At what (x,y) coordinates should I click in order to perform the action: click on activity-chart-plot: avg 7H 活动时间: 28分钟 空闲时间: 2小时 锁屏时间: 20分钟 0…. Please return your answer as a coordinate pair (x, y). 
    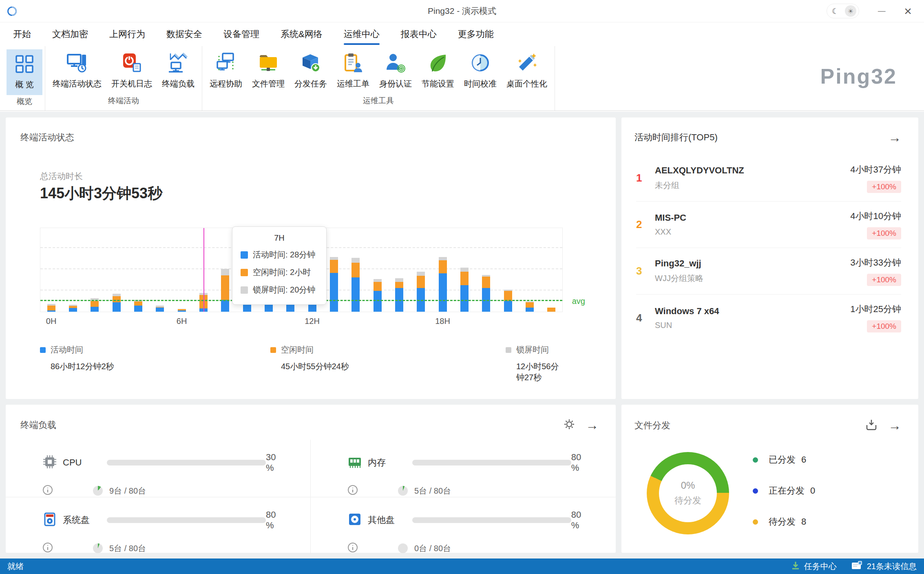
    Looking at the image, I should click on (301, 270).